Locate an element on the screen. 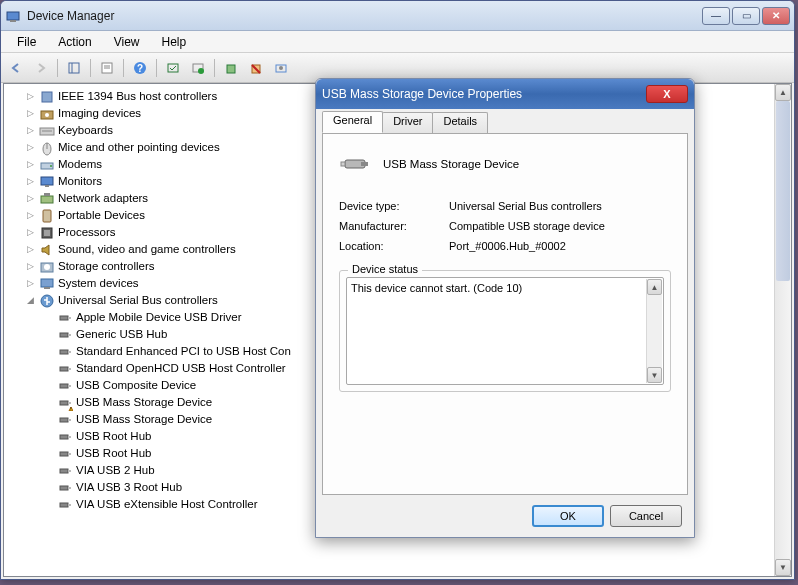  dialog-close-button: X is located at coordinates (667, 94).